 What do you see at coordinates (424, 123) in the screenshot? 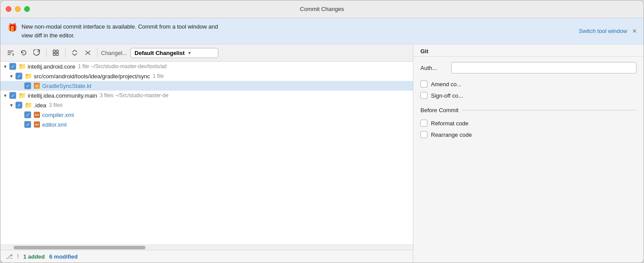
I see `reformat-checkbox` at bounding box center [424, 123].